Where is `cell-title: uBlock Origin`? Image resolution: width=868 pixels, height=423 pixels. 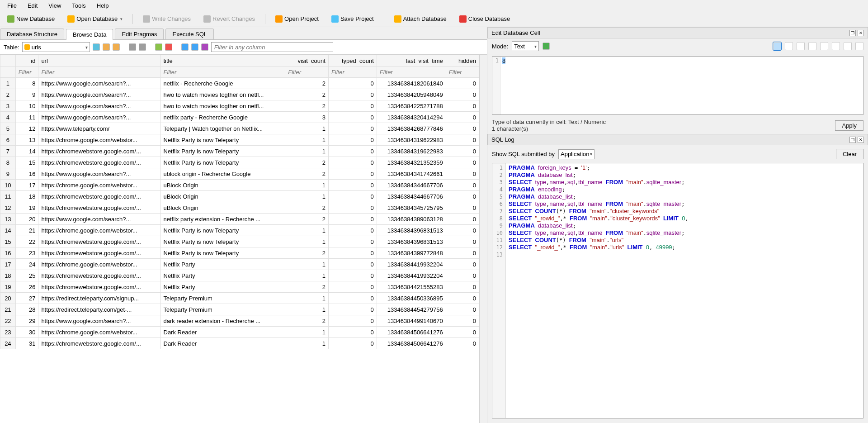 cell-title: uBlock Origin is located at coordinates (223, 196).